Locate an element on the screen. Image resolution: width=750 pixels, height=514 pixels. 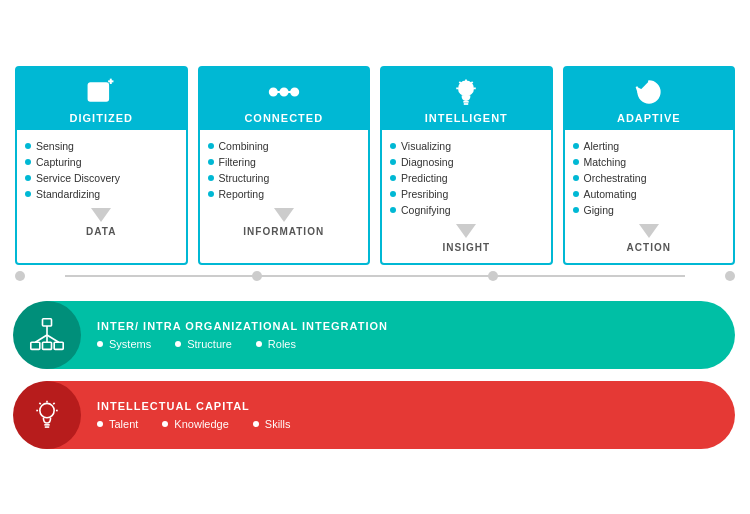
card-body-digitized: SensingCapturingService DiscoveryStandar… is located at coordinates (102, 166).